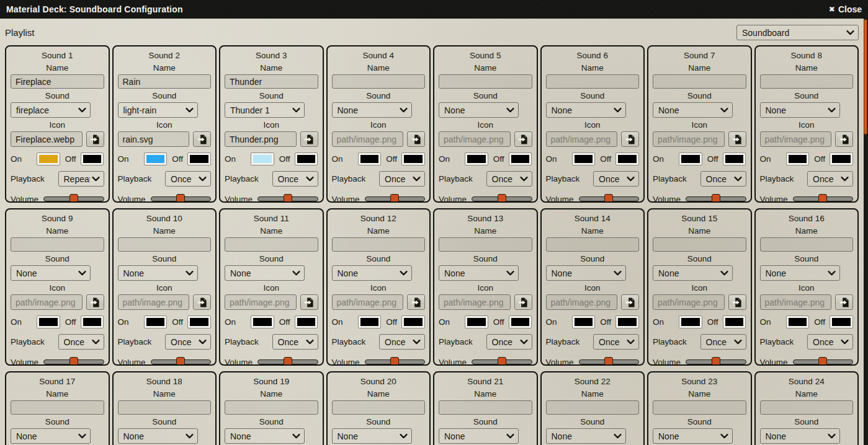 This screenshot has height=445, width=868. What do you see at coordinates (866, 77) in the screenshot?
I see `scrollbar-thumb` at bounding box center [866, 77].